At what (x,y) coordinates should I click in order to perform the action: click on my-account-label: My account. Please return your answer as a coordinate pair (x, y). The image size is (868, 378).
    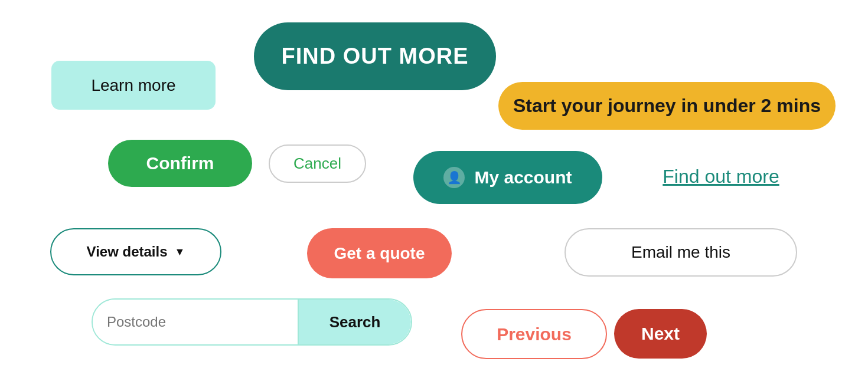
    Looking at the image, I should click on (523, 178).